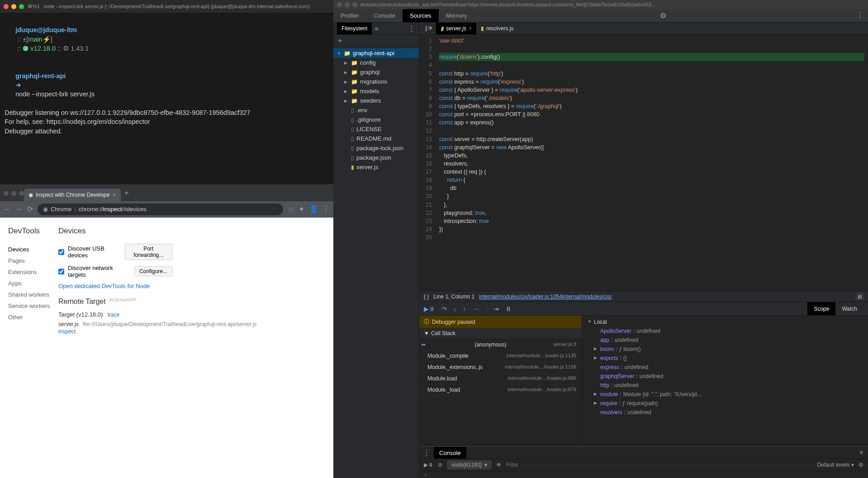 The width and height of the screenshot is (868, 478). Describe the element at coordinates (444, 309) in the screenshot. I see `step-over-icon: ↷` at that location.